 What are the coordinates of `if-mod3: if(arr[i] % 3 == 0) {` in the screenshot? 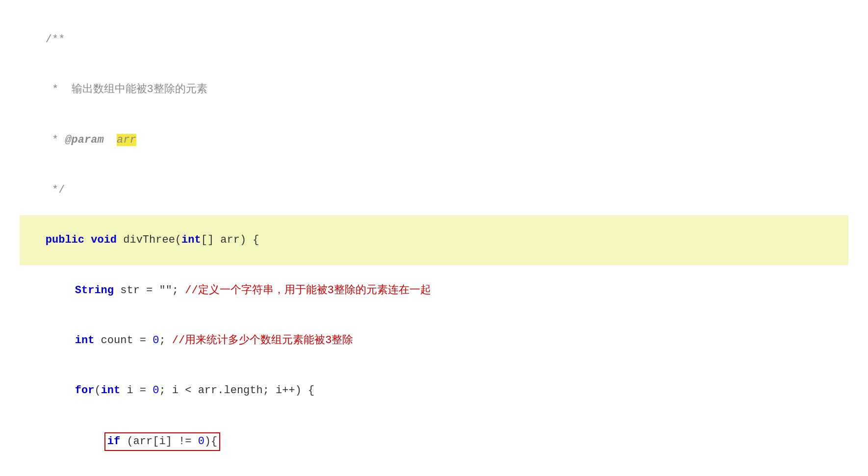 It's located at (434, 472).